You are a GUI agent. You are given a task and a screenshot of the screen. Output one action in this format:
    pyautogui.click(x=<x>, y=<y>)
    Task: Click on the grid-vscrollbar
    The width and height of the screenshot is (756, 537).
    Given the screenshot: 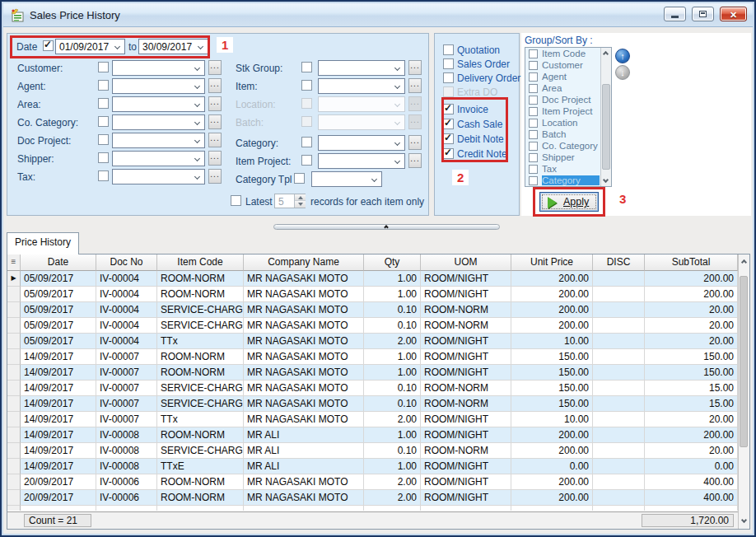 What is the action you would take?
    pyautogui.click(x=744, y=392)
    